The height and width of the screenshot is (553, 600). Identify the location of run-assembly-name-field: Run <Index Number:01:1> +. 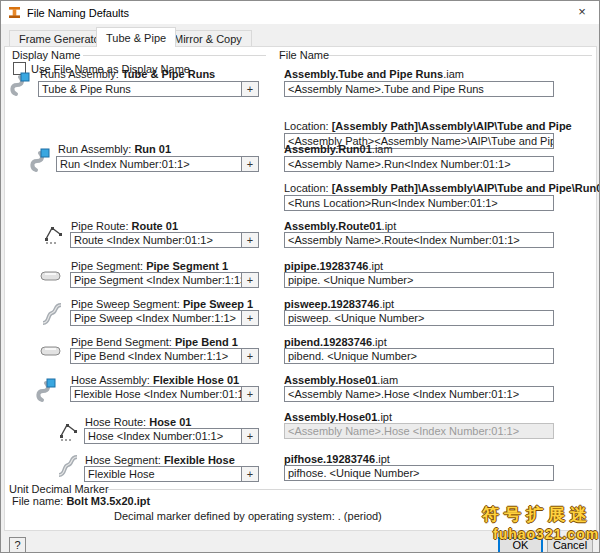
(158, 164).